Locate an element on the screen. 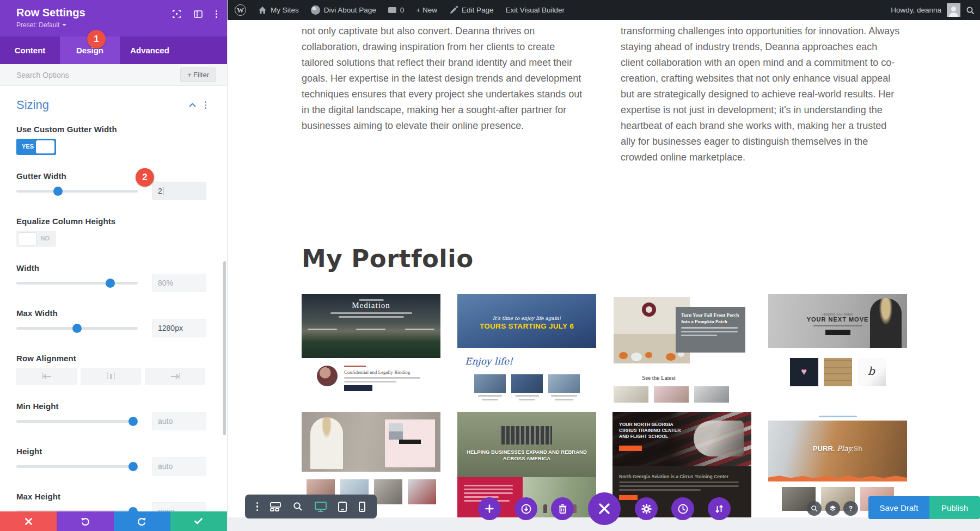  heart-thumbnail: ♥ is located at coordinates (804, 372).